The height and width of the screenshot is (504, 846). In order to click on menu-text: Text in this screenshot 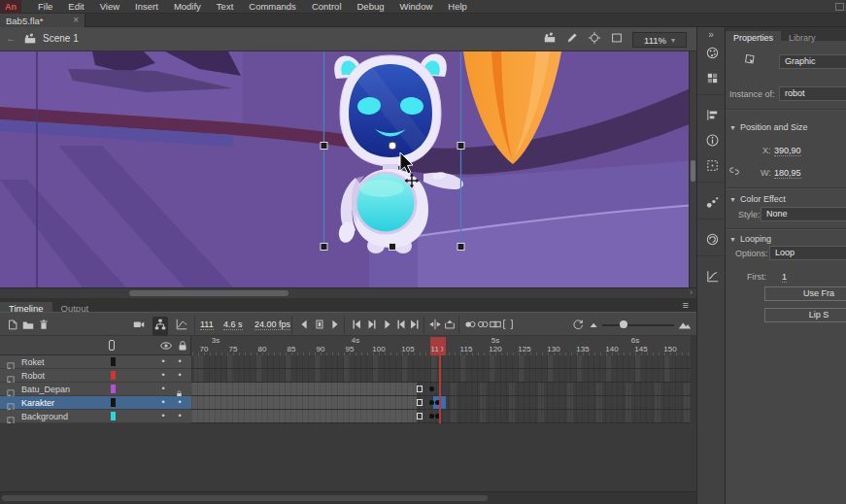, I will do `click(225, 7)`.